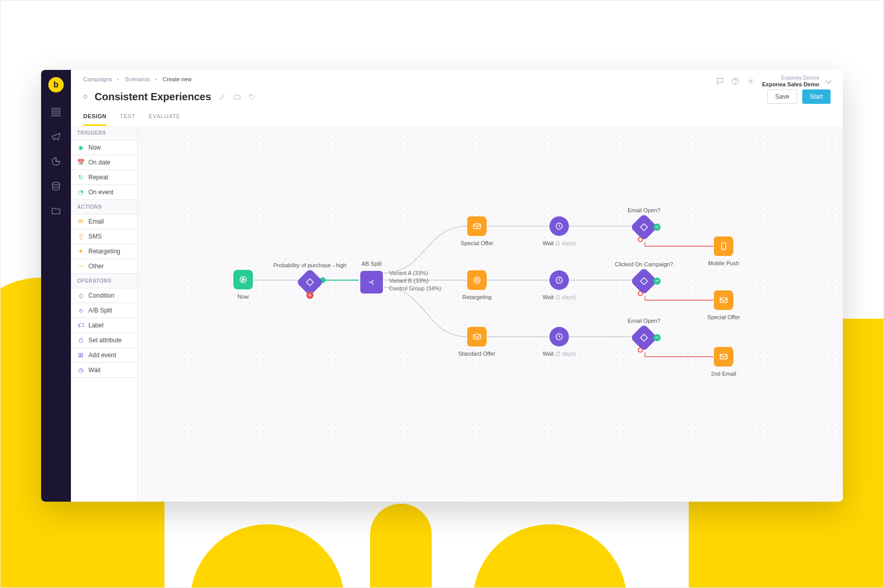  What do you see at coordinates (127, 119) in the screenshot?
I see `tab-test: TEST` at bounding box center [127, 119].